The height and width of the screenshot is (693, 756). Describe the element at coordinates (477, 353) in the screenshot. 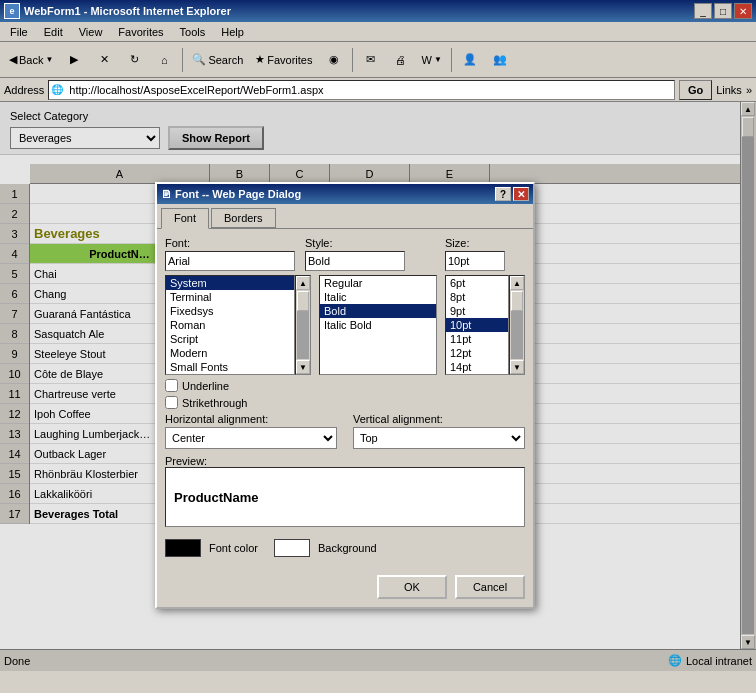

I see `list-item: 12pt` at that location.